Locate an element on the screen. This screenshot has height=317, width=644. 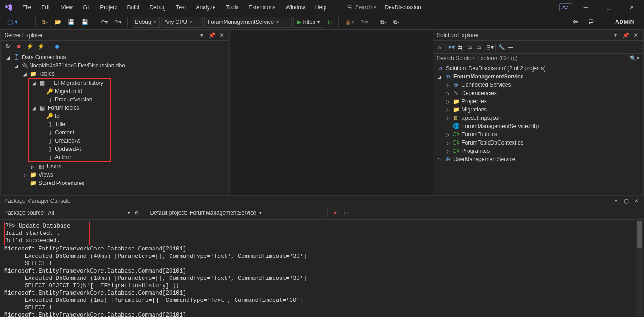
menu-analyze: Analyze is located at coordinates (206, 7).